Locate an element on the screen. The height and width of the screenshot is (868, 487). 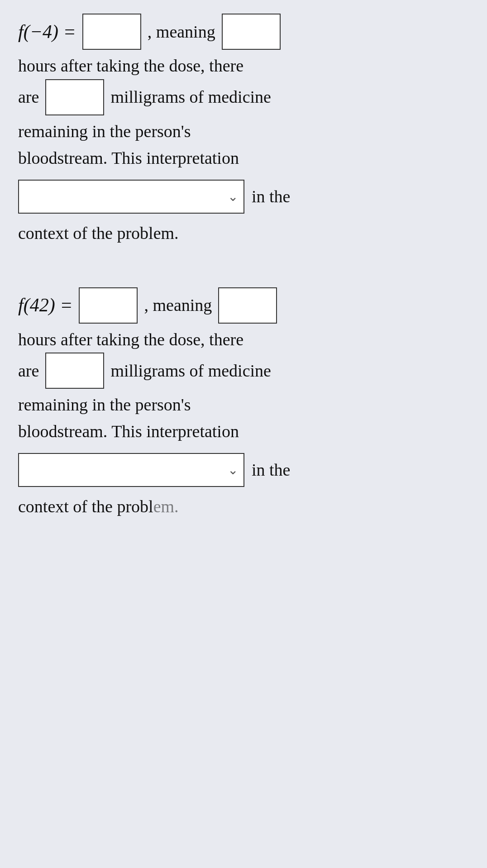
equation-label-2: f(42) = is located at coordinates (45, 305).